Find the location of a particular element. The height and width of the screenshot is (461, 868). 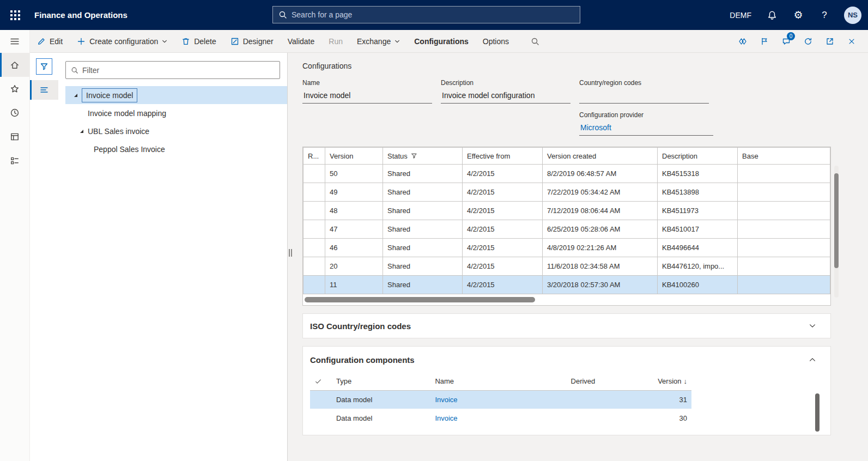

table-row: 46 Shared 4/2/2015 4/8/2019 02:21:26 AM … is located at coordinates (567, 248).